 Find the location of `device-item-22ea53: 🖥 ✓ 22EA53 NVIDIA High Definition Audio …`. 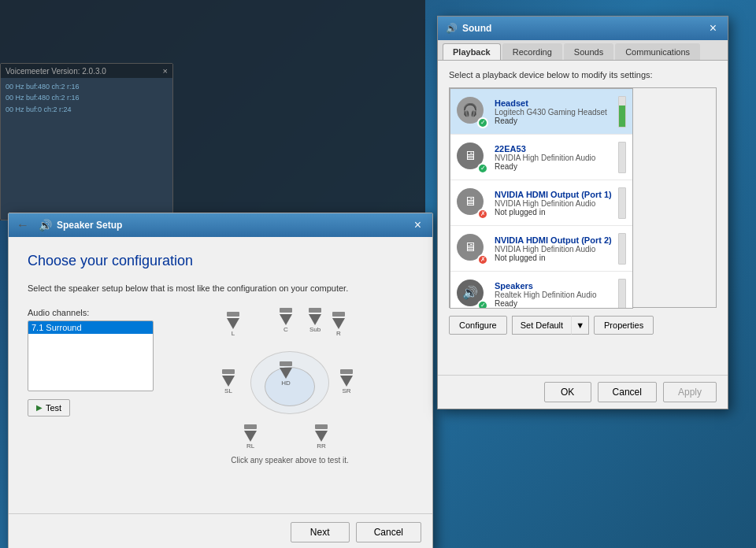

device-item-22ea53: 🖥 ✓ 22EA53 NVIDIA High Definition Audio … is located at coordinates (542, 157).